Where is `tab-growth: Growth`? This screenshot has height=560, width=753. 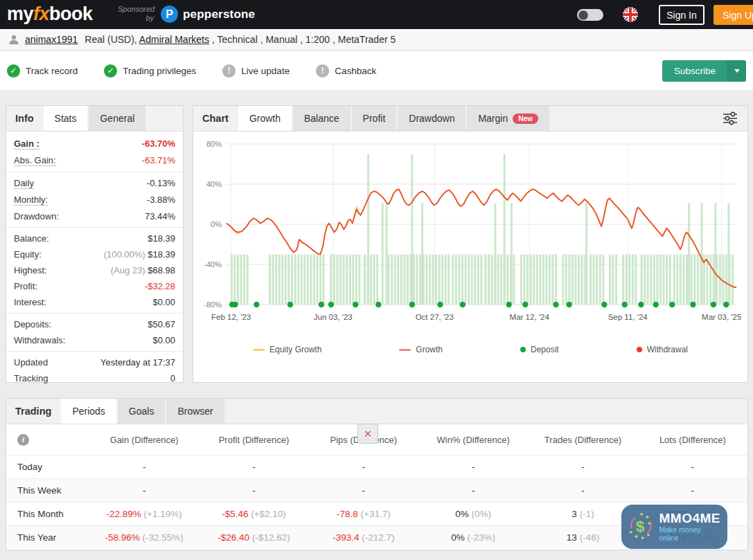
tab-growth: Growth is located at coordinates (265, 118).